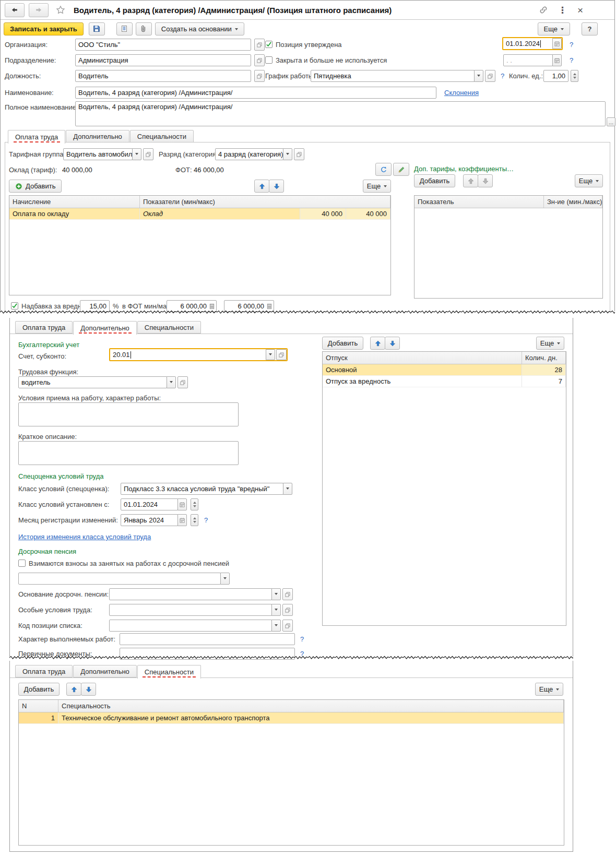 The image size is (616, 856). I want to click on pension-basis-open-button, so click(288, 594).